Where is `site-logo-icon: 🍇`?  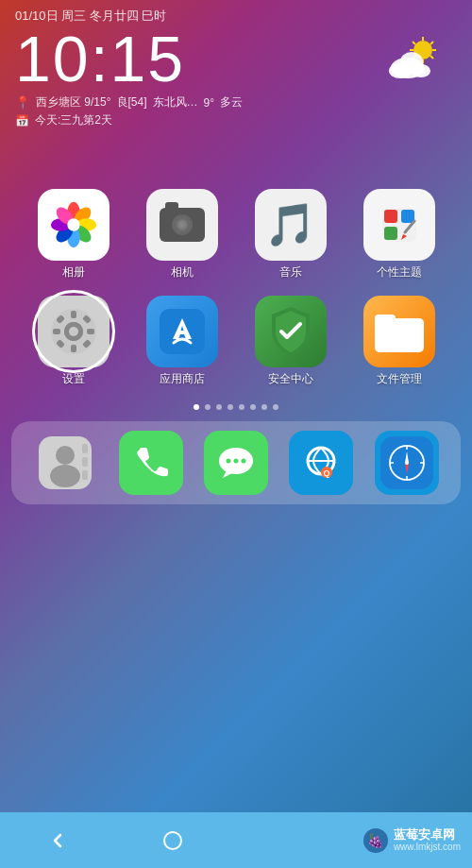 site-logo-icon: 🍇 is located at coordinates (376, 841).